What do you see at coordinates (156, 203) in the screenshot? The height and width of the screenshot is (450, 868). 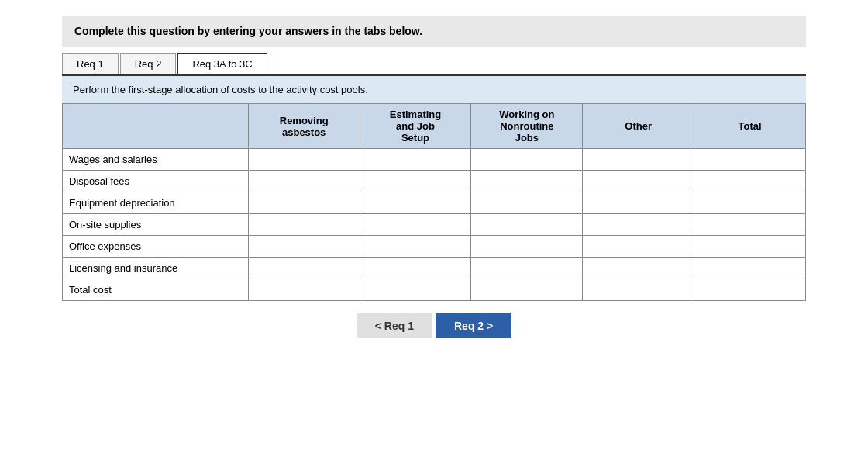 I see `row-category-2: Equipment depreciation` at bounding box center [156, 203].